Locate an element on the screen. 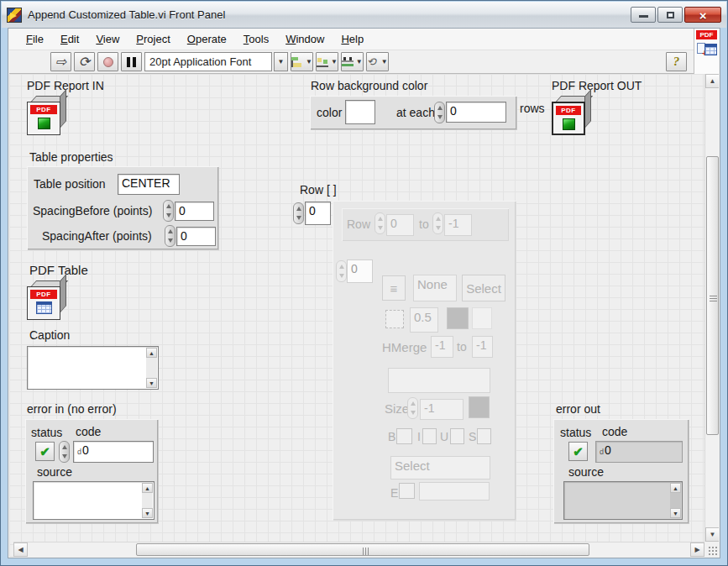  scroll-down-button: ▼ is located at coordinates (712, 534).